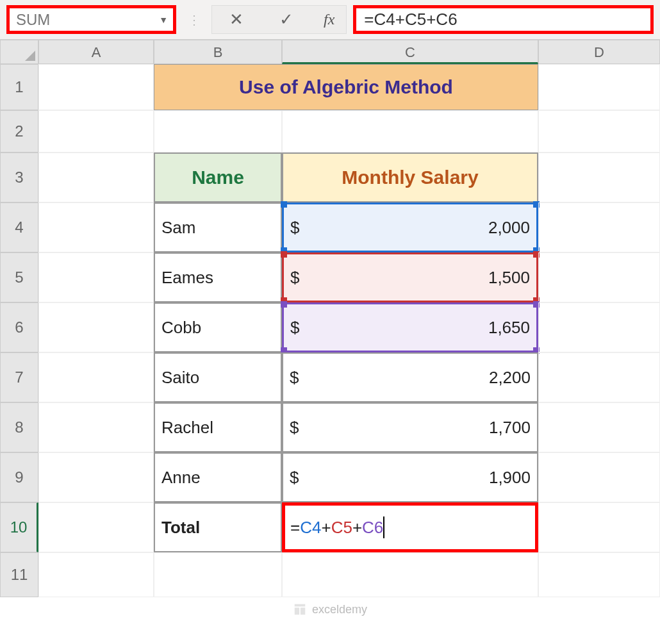  I want to click on row-header: 4, so click(19, 227).